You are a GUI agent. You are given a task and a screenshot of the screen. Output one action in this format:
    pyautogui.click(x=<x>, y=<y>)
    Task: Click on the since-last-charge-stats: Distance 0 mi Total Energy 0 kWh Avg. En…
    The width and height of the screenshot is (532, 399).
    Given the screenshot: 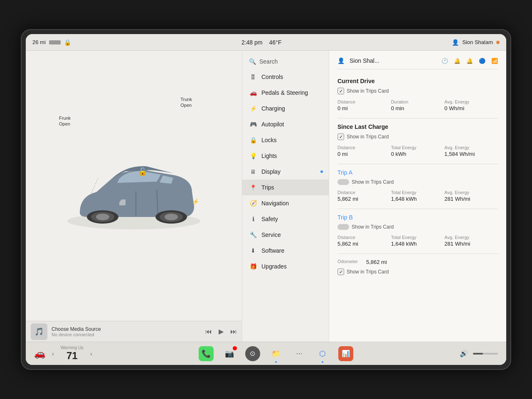 What is the action you would take?
    pyautogui.click(x=418, y=151)
    